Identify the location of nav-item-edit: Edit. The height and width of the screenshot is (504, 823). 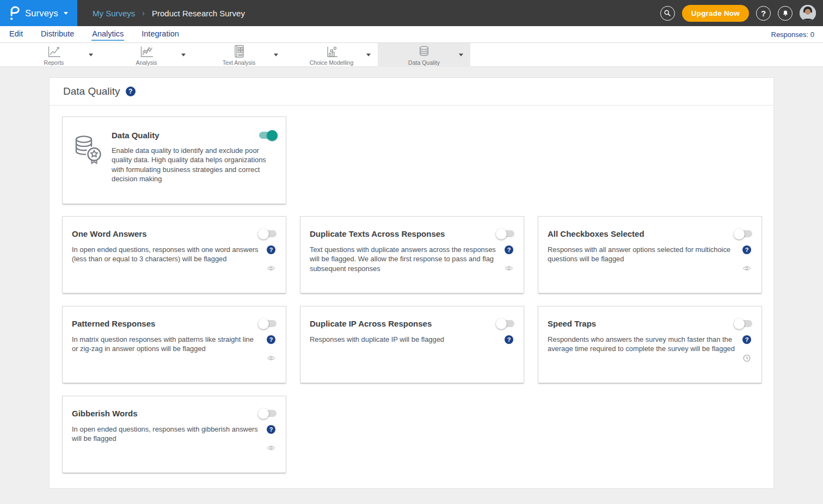
(16, 35).